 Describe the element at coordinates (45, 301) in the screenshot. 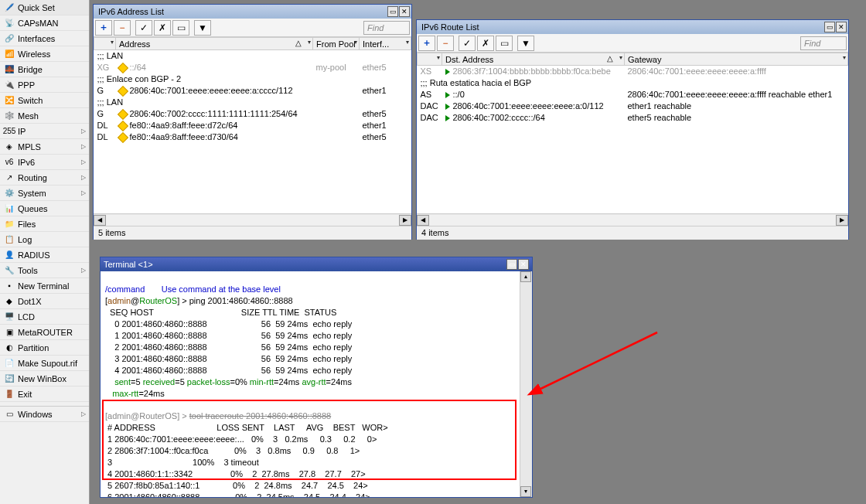

I see `sidebar-item-dot1x: ◆Dot1X` at that location.